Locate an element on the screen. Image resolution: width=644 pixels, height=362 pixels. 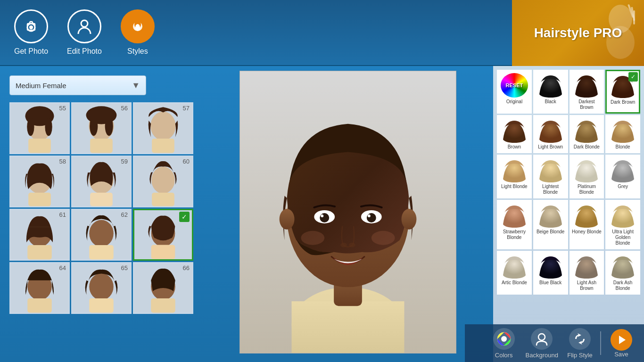
style-item-61: 61 is located at coordinates (40, 235).